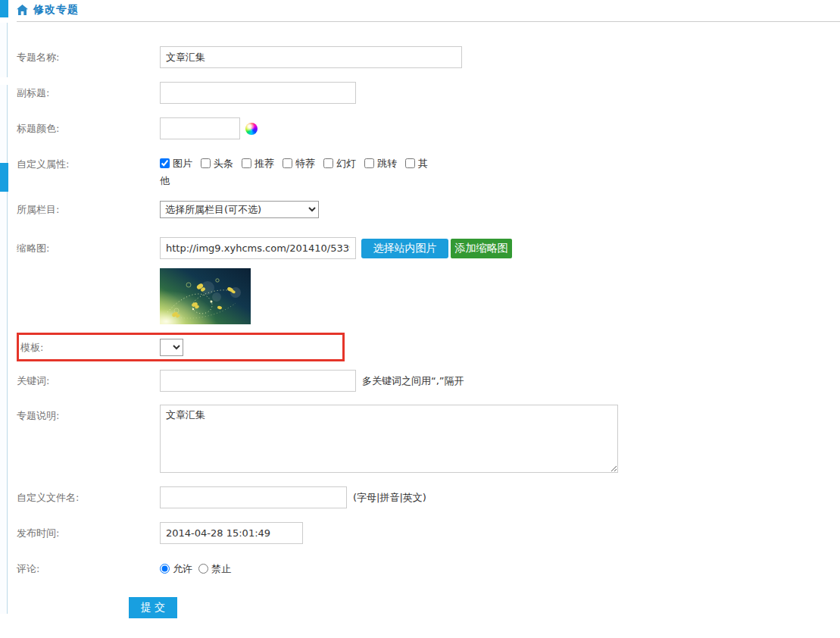 Image resolution: width=840 pixels, height=638 pixels. Describe the element at coordinates (88, 415) in the screenshot. I see `description-label: 专题说明:` at that location.